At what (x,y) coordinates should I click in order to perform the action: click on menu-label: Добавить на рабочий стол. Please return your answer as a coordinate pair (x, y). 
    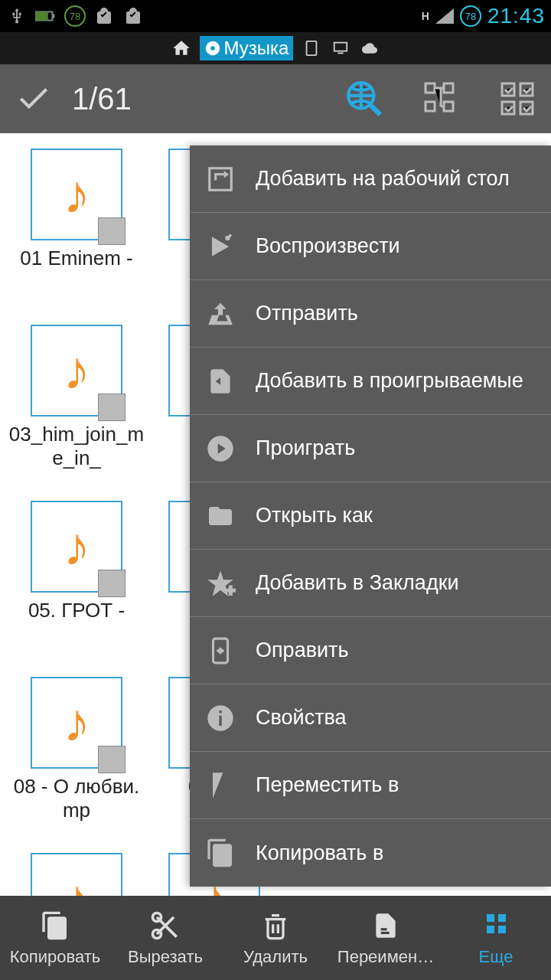
    Looking at the image, I should click on (383, 179).